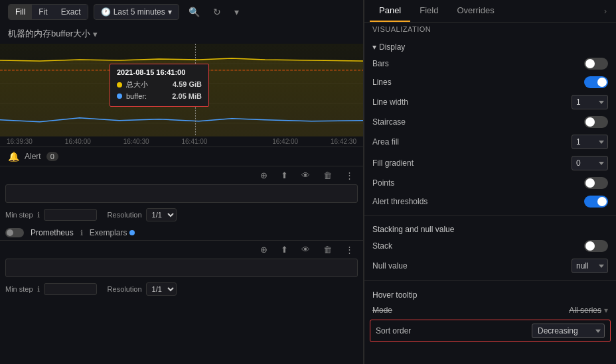  I want to click on points-label: Points, so click(384, 183).